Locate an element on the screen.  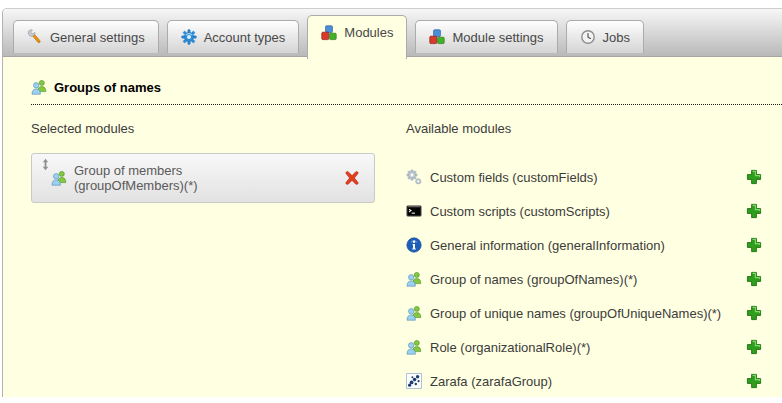
section-title: Groups of names is located at coordinates (406, 92).